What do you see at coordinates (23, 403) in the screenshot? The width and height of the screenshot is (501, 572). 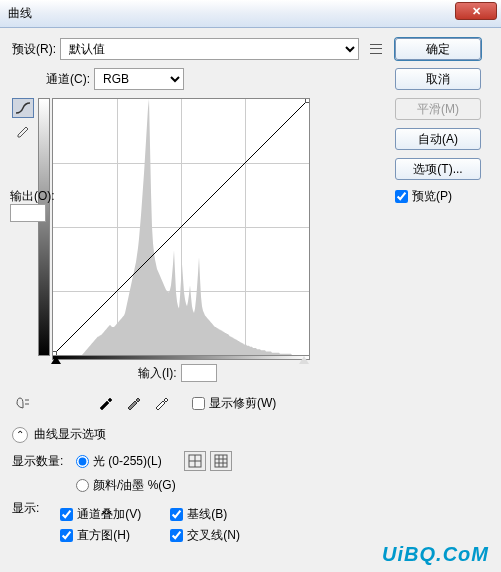 I see `hand-icon` at bounding box center [23, 403].